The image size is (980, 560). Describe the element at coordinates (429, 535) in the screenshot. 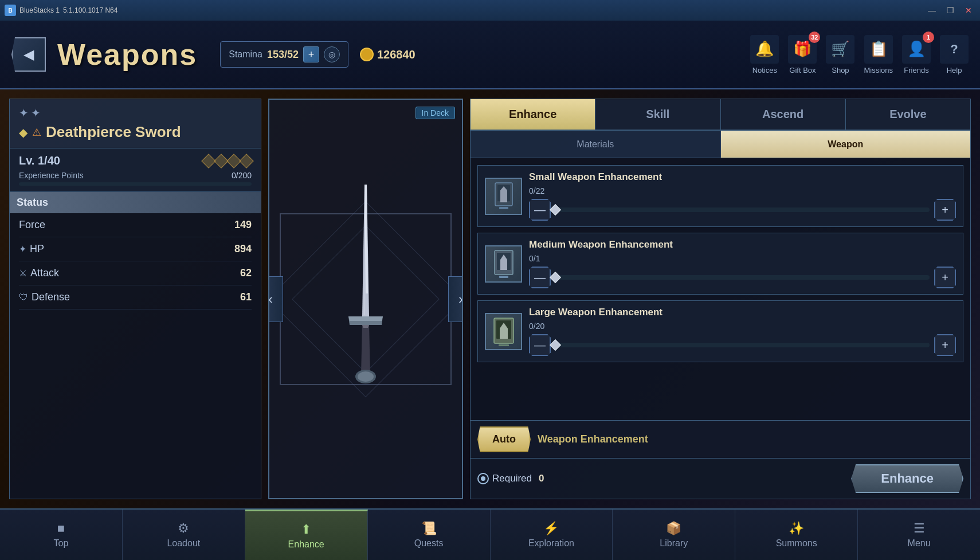

I see `nav-quests: 📜 Quests` at that location.